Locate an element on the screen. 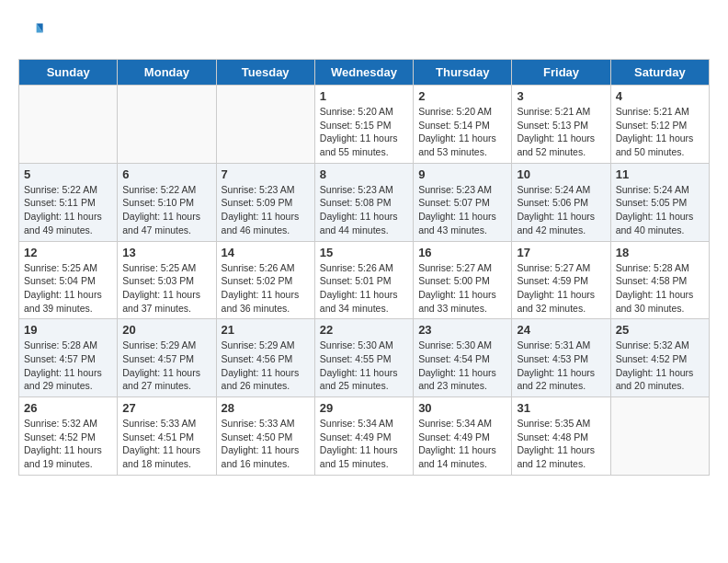 The image size is (728, 563). calendar-cell: 28Sunrise: 5:33 AMSunset: 4:50 PMDayligh… is located at coordinates (265, 436).